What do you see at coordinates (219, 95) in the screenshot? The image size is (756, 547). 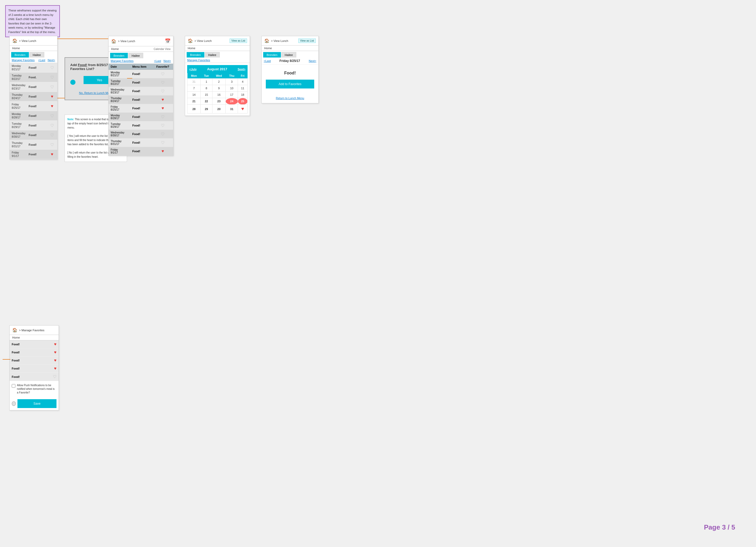 I see `cal-cell-16: 16` at bounding box center [219, 95].